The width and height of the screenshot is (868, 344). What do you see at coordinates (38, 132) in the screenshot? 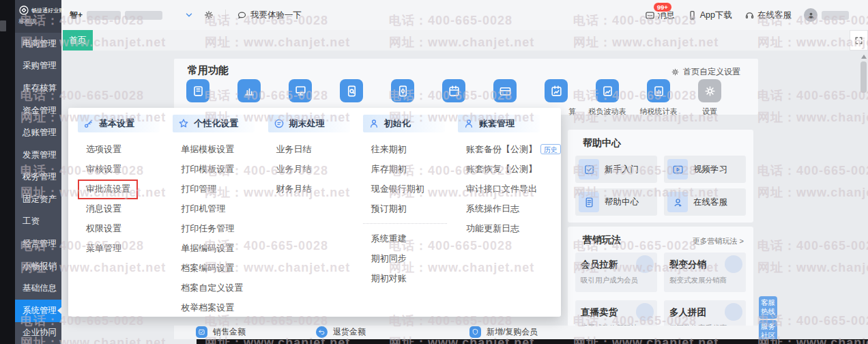
I see `sidebar-item: 总账管理` at bounding box center [38, 132].